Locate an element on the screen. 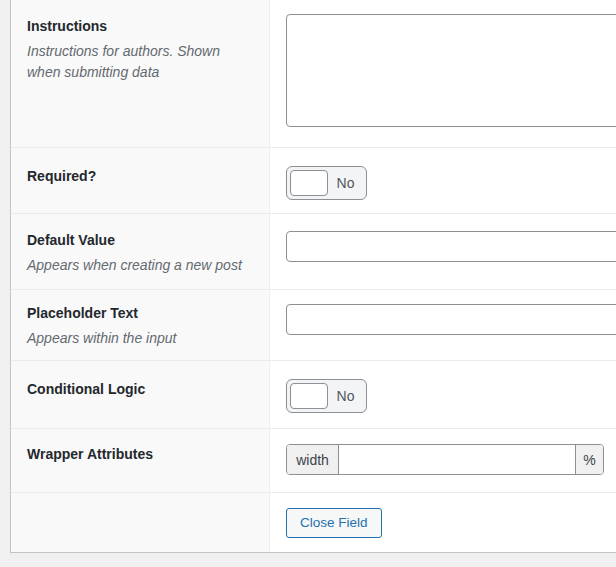 The image size is (616, 567). required-toggle-value: No is located at coordinates (346, 183).